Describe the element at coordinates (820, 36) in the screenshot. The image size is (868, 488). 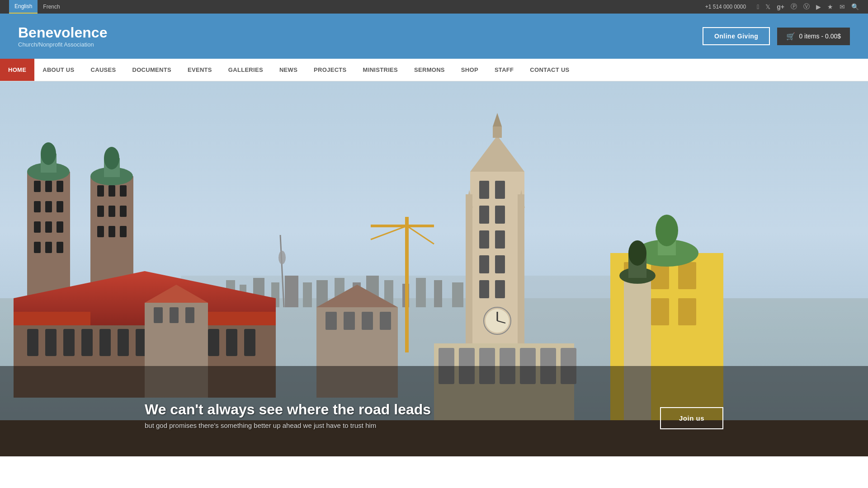
I see `cart-label: 0 items - 0.00$` at that location.